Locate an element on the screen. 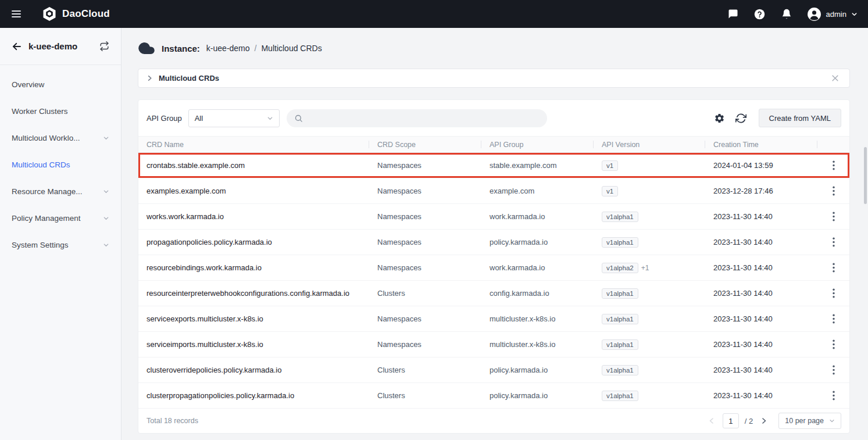  cell-api-group: config.karmada.io is located at coordinates (537, 293).